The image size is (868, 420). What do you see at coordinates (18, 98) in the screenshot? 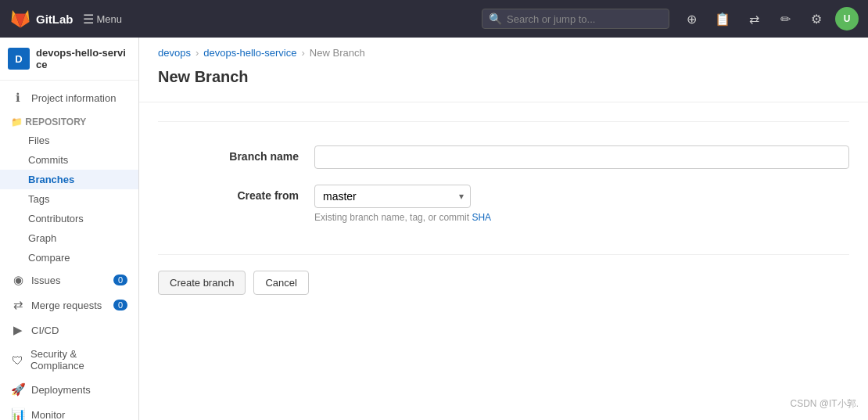
I see `info-icon: ℹ` at bounding box center [18, 98].